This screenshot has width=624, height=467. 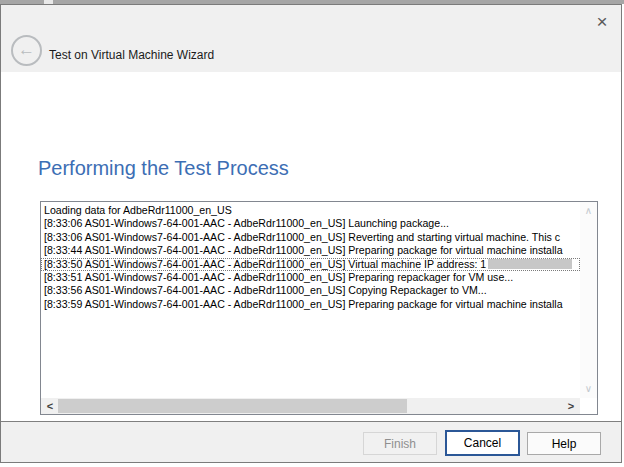 I want to click on log-line: [8:33:51 AS01-Windows7-64-001-AAC - Adbe…, so click(x=310, y=278).